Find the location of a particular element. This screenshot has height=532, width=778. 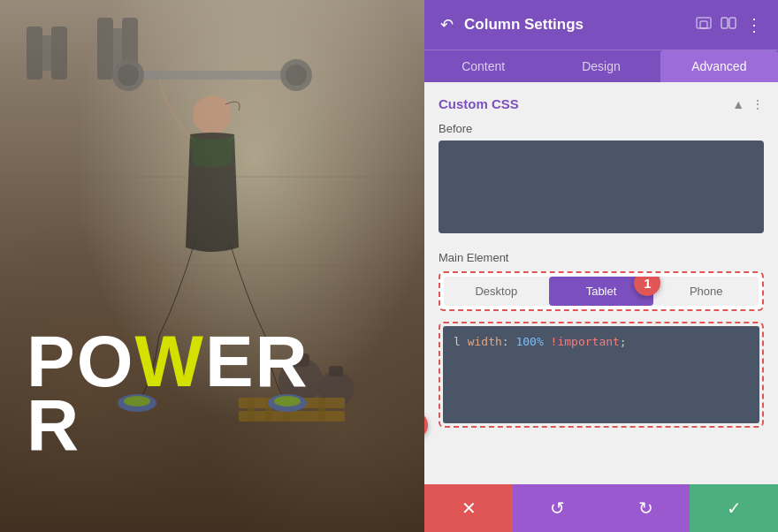

collapse-icon: ▲ is located at coordinates (738, 104).